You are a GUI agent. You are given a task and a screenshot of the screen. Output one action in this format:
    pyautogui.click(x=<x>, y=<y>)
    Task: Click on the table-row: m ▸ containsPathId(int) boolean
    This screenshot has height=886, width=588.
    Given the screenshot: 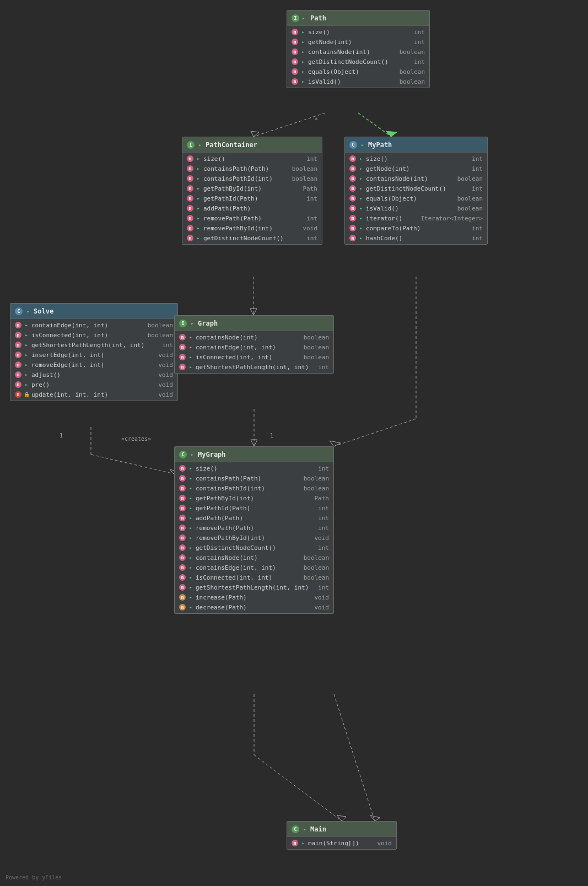 What is the action you would take?
    pyautogui.click(x=252, y=179)
    